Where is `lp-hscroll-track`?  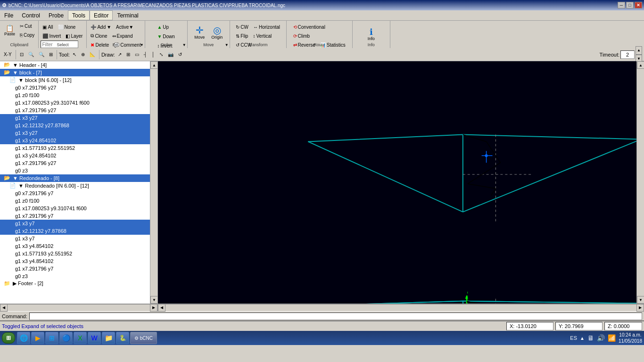 lp-hscroll-track is located at coordinates (79, 308).